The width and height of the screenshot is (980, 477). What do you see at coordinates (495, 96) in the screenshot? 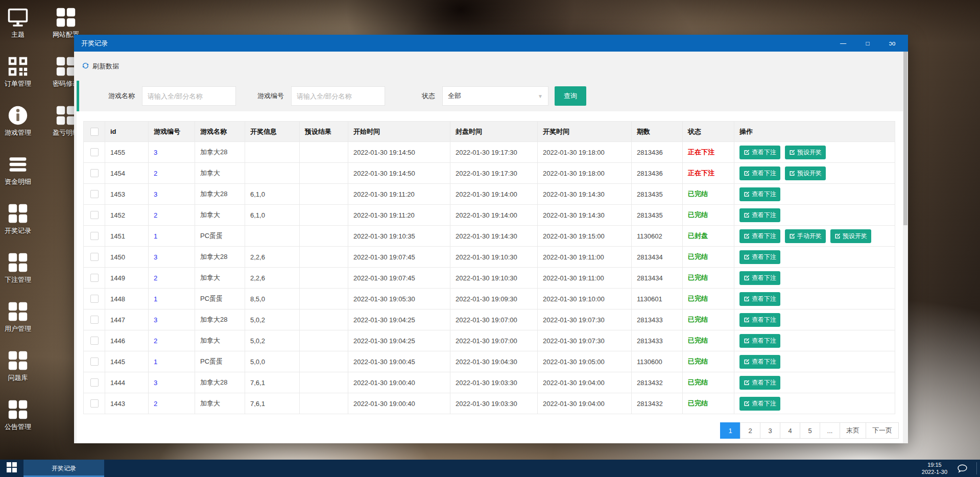
I see `status-select: 全部 ▼` at bounding box center [495, 96].